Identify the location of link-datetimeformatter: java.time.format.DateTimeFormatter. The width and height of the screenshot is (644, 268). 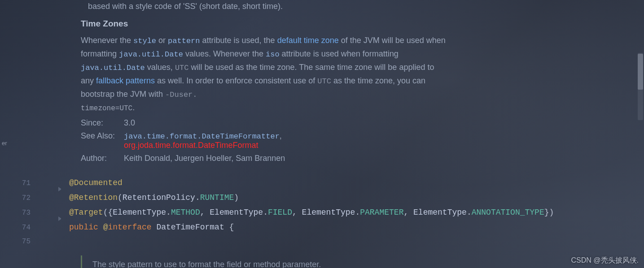
(202, 136).